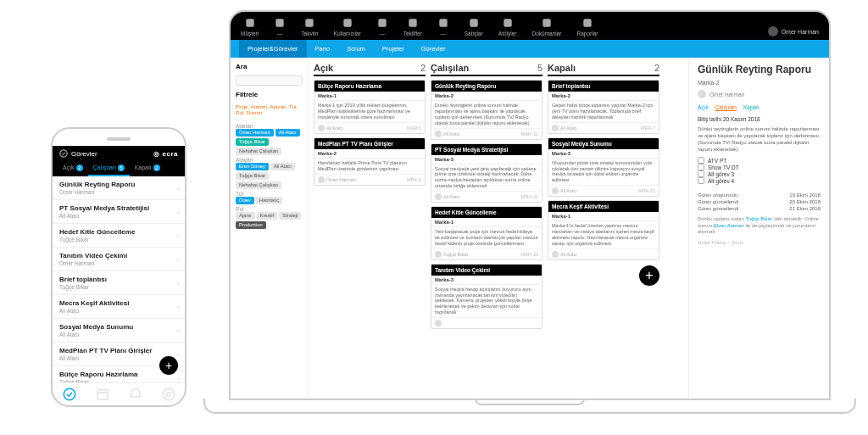 This screenshot has width=868, height=435. Describe the element at coordinates (270, 81) in the screenshot. I see `search-input` at that location.